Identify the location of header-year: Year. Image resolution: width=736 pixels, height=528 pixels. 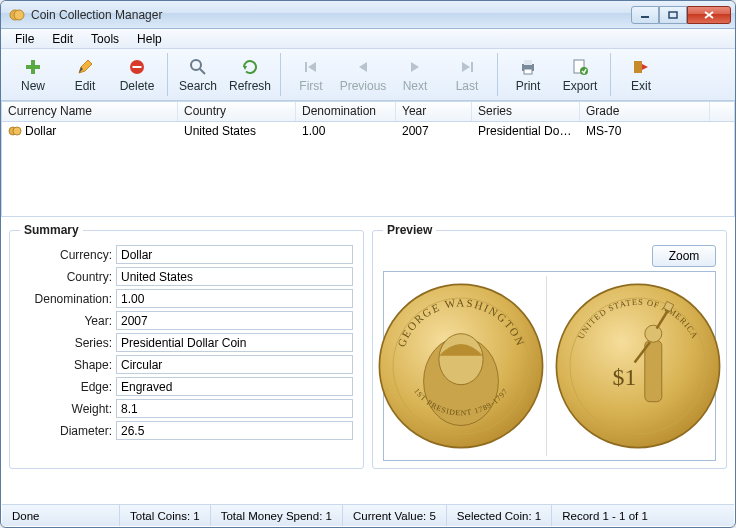
(434, 112).